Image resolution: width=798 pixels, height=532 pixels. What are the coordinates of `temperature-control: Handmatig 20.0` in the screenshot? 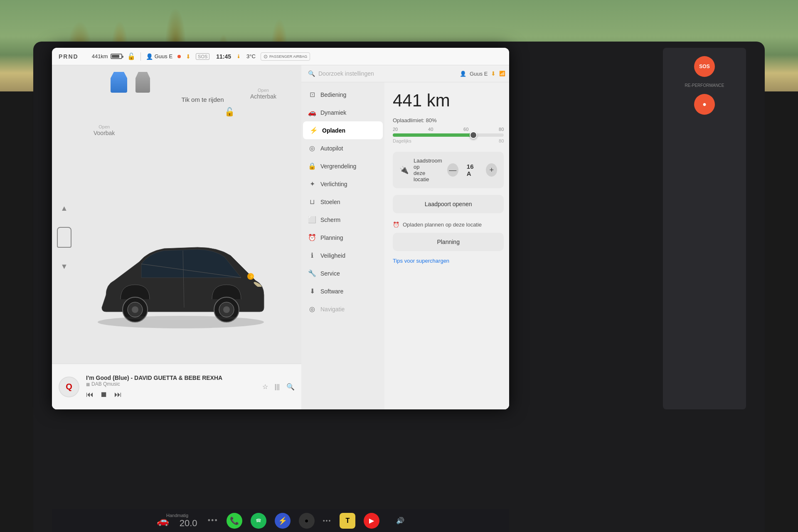 It's located at (189, 521).